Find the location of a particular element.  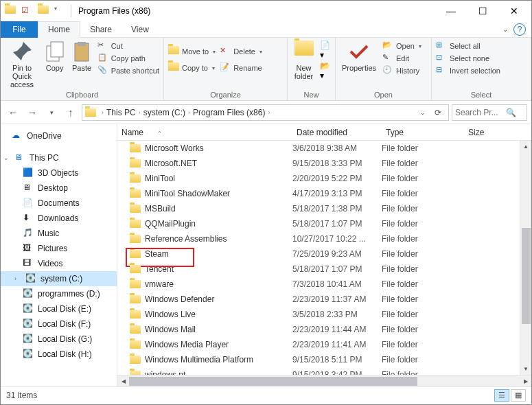

invert-selection-button: ⊟Invert selection is located at coordinates (468, 71).